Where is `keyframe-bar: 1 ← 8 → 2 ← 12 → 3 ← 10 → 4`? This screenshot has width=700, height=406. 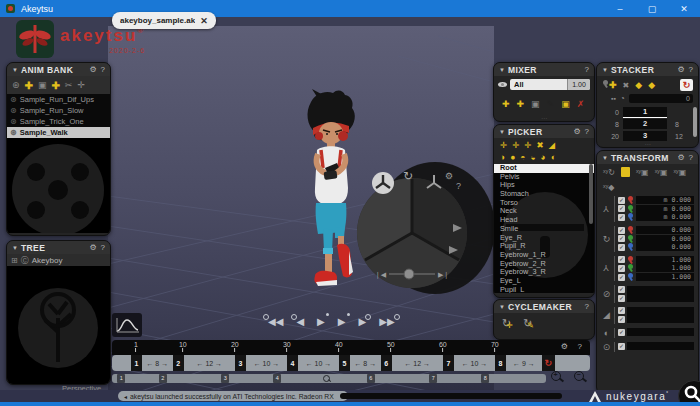
keyframe-bar: 1 ← 8 → 2 ← 12 → 3 ← 10 → 4 is located at coordinates (351, 363).